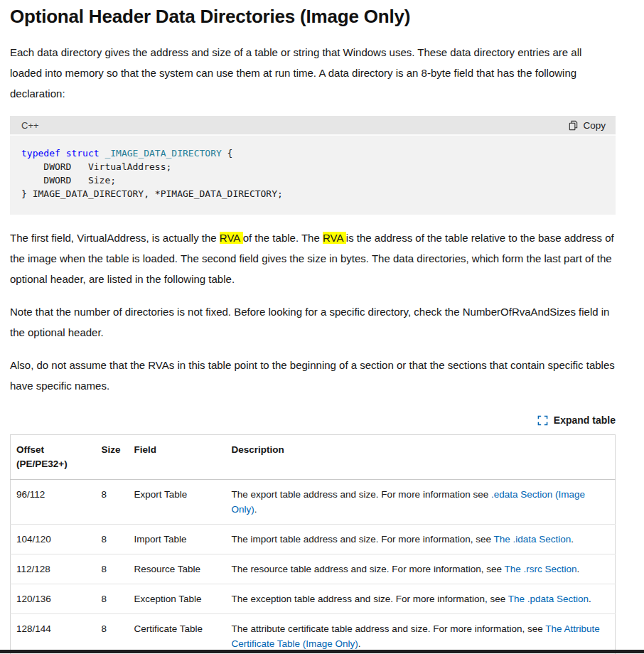  Describe the element at coordinates (313, 181) in the screenshot. I see `code-line: DWORD Size;` at that location.